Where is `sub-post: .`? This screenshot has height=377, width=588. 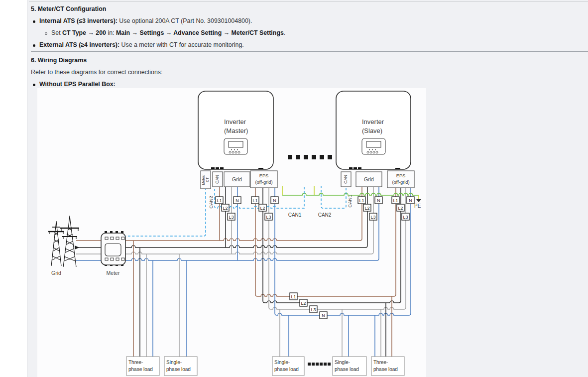
sub-post: . is located at coordinates (285, 33).